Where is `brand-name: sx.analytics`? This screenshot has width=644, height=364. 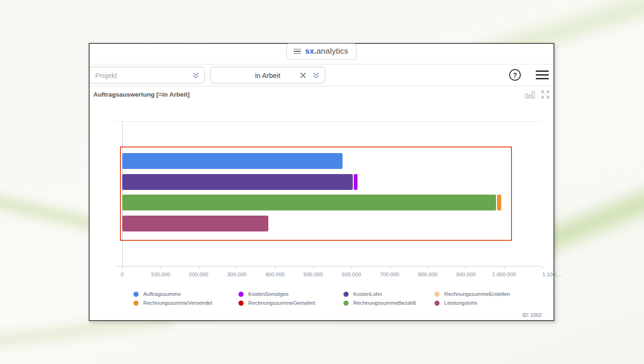
brand-name: sx.analytics is located at coordinates (327, 51).